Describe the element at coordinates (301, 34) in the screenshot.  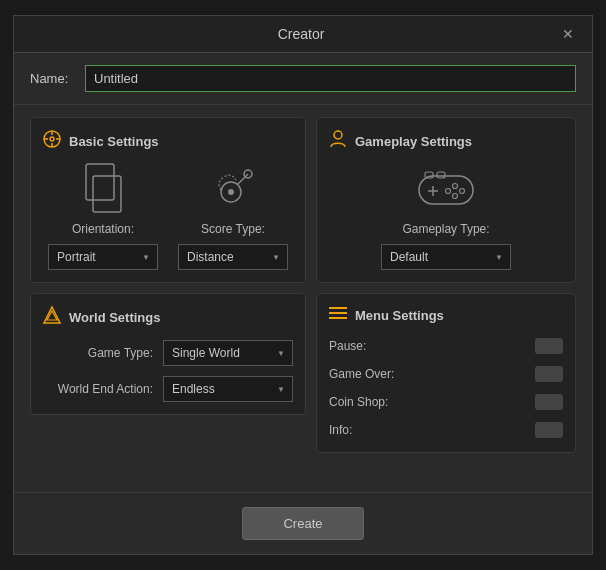
I see `dialog-title: Creator` at that location.